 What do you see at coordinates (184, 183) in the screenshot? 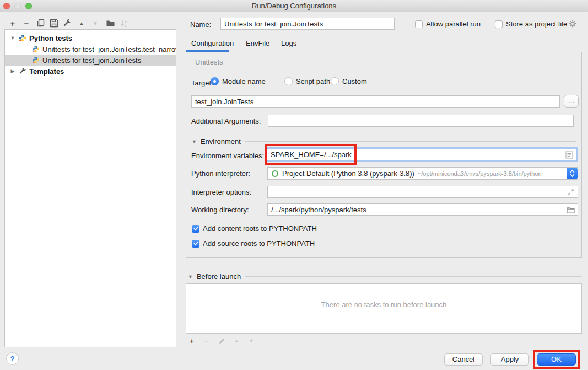
I see `panel-divider` at bounding box center [184, 183].